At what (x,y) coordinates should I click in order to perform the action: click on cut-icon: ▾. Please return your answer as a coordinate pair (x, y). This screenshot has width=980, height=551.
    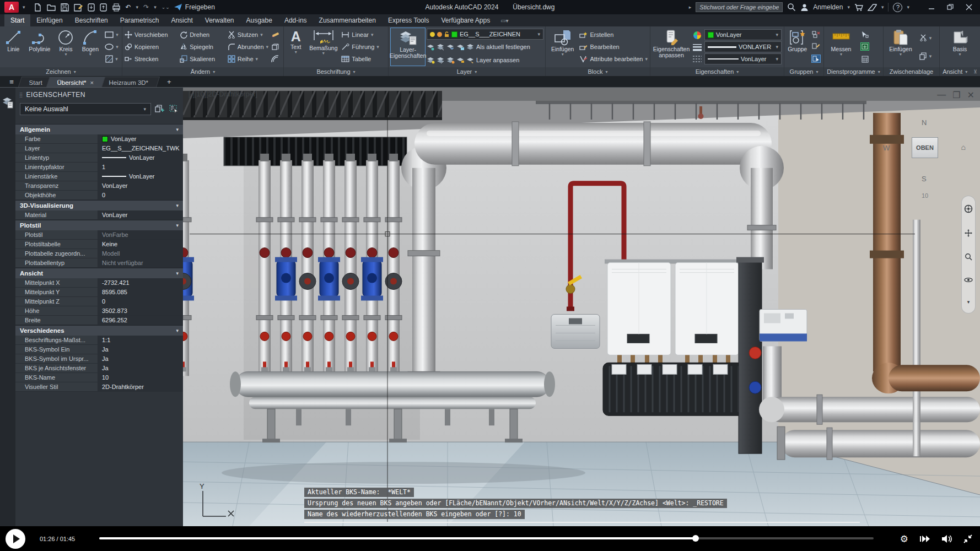
    Looking at the image, I should click on (926, 37).